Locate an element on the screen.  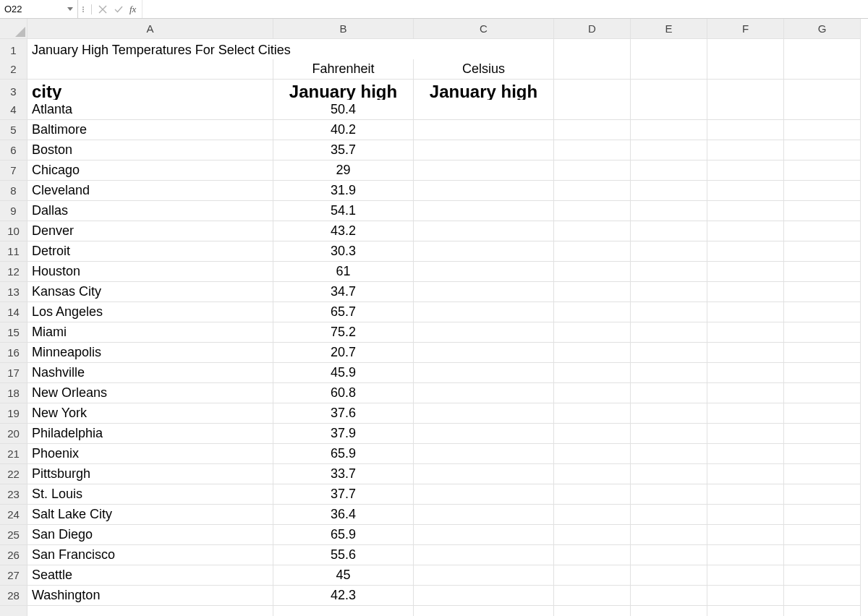
cell-F9 is located at coordinates (746, 211).